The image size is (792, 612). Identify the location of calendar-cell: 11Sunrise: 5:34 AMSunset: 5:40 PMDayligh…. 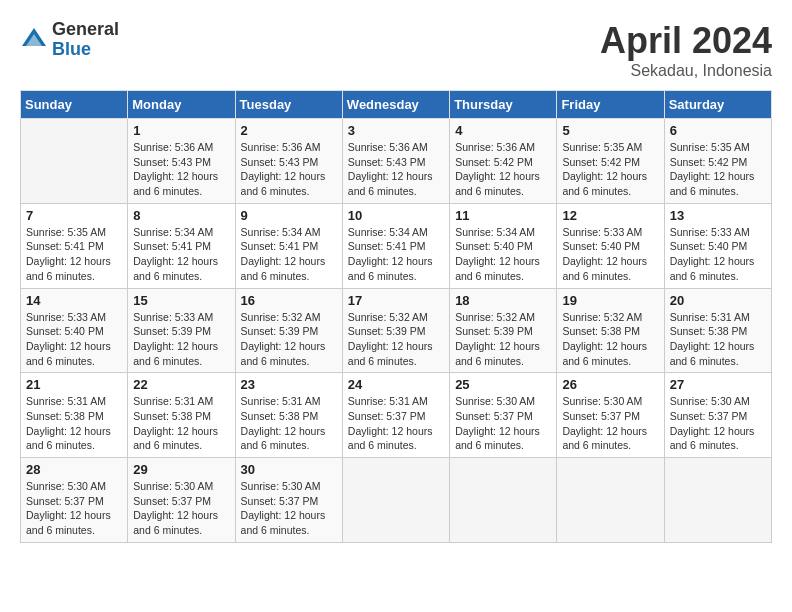
(504, 246).